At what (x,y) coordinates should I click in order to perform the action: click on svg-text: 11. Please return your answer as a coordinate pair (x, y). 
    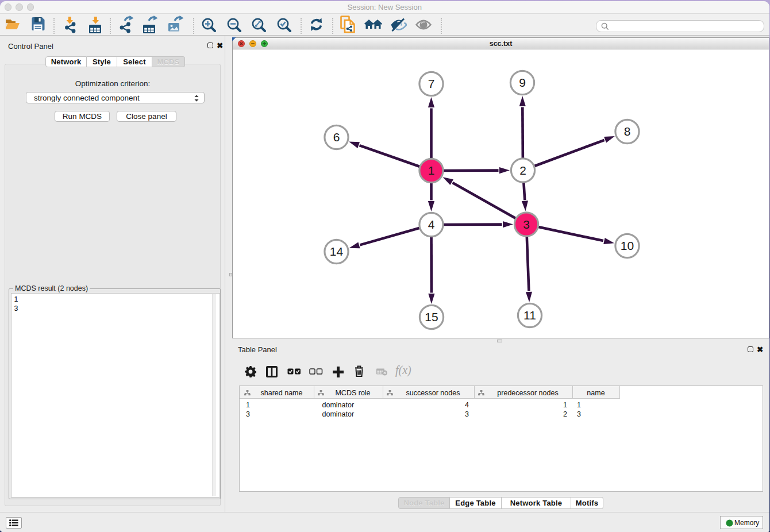
    Looking at the image, I should click on (530, 315).